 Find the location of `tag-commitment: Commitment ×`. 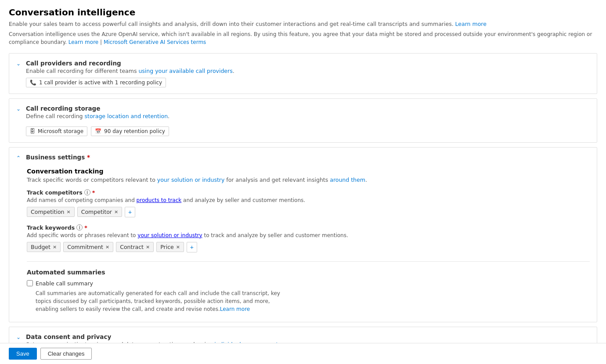

tag-commitment: Commitment × is located at coordinates (88, 247).